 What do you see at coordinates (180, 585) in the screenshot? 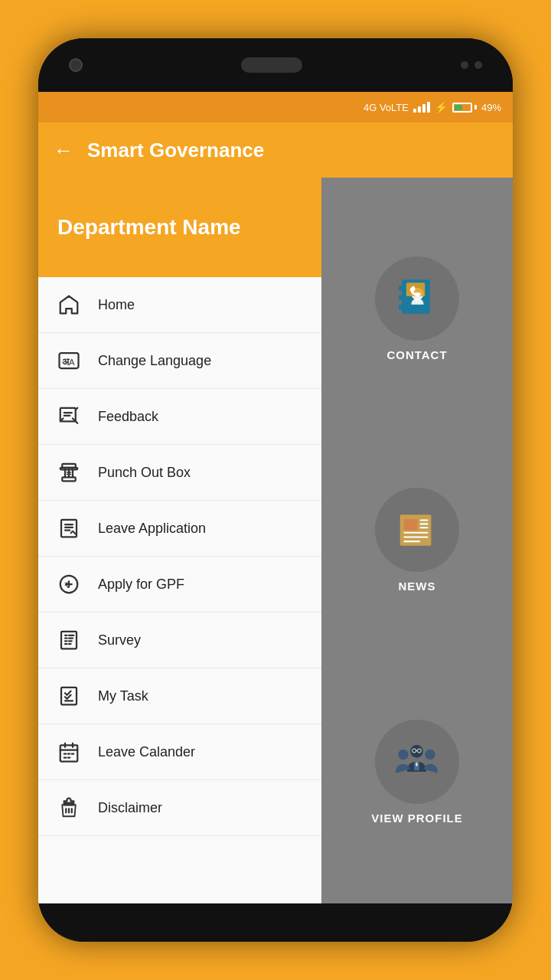
I see `menu-item-apply-gpf: ₹ Apply for GPF` at bounding box center [180, 585].